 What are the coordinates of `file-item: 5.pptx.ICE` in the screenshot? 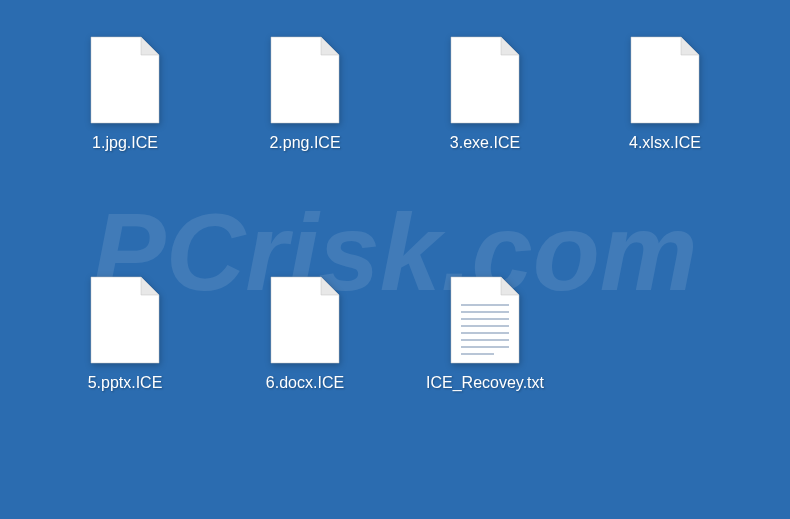 It's located at (125, 380).